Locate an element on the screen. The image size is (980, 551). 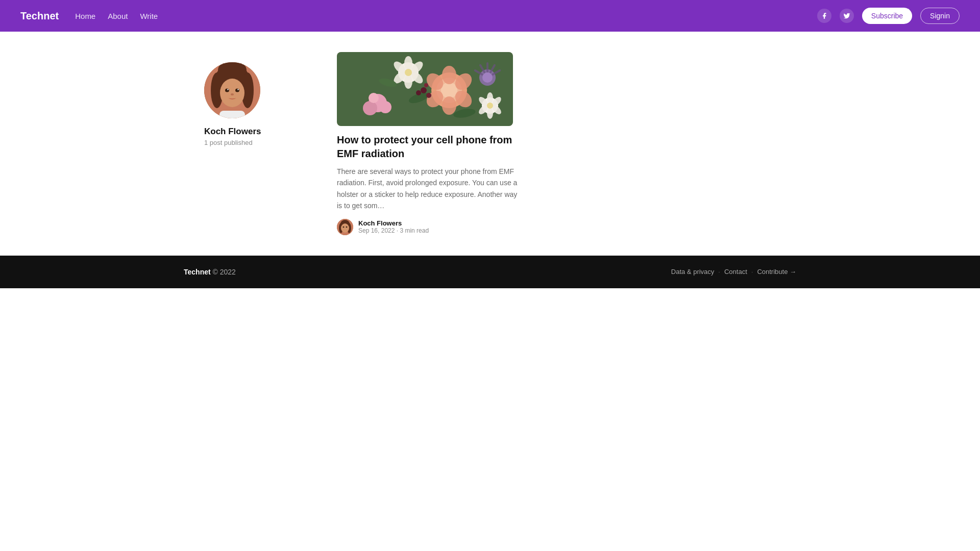
footer-brand: Technet © 2022 is located at coordinates (210, 272).